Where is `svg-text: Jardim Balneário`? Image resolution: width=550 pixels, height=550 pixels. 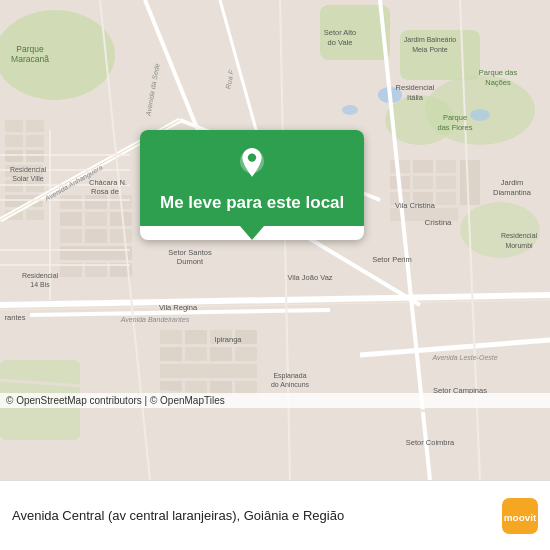 svg-text: Jardim Balneário is located at coordinates (430, 40).